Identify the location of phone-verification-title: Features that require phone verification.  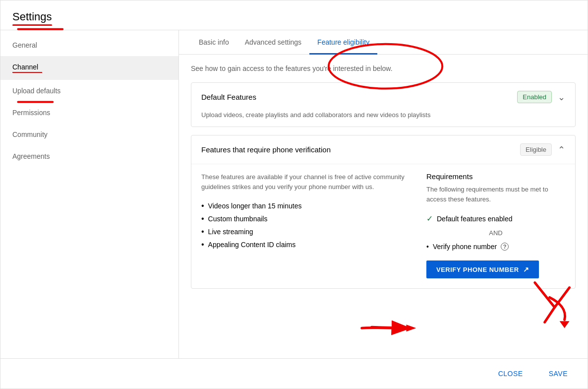
(266, 150).